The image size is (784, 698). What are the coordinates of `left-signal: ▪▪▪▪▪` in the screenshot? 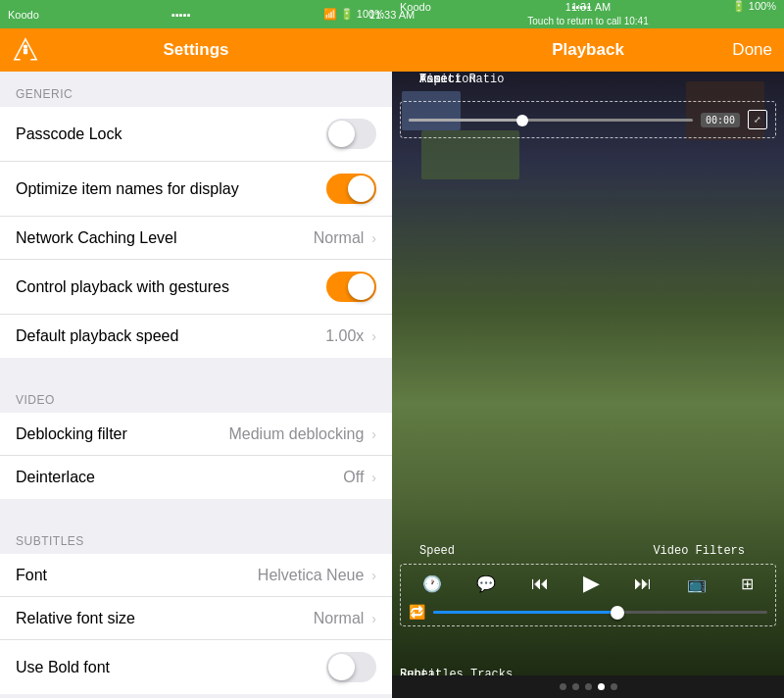 It's located at (181, 15).